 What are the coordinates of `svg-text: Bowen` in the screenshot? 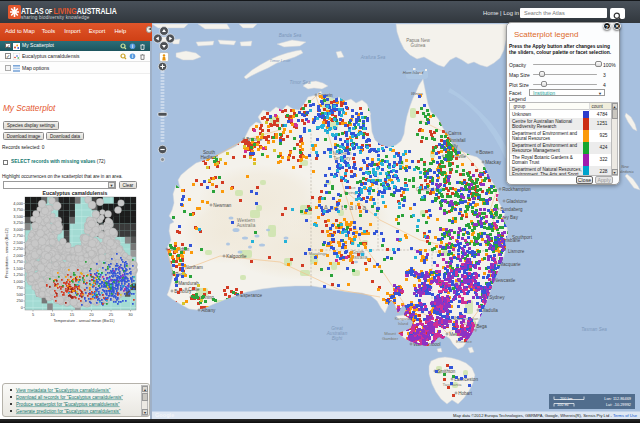 It's located at (486, 152).